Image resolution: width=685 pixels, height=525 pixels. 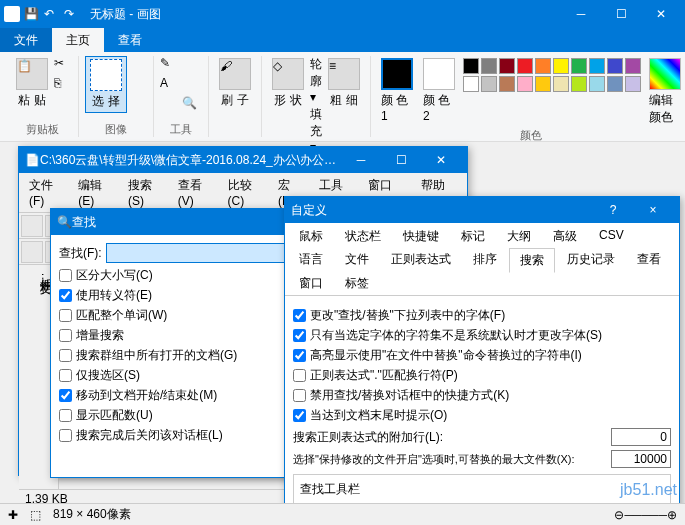 What do you see at coordinates (169, 85) in the screenshot?
I see `text-icon: A` at bounding box center [169, 85].